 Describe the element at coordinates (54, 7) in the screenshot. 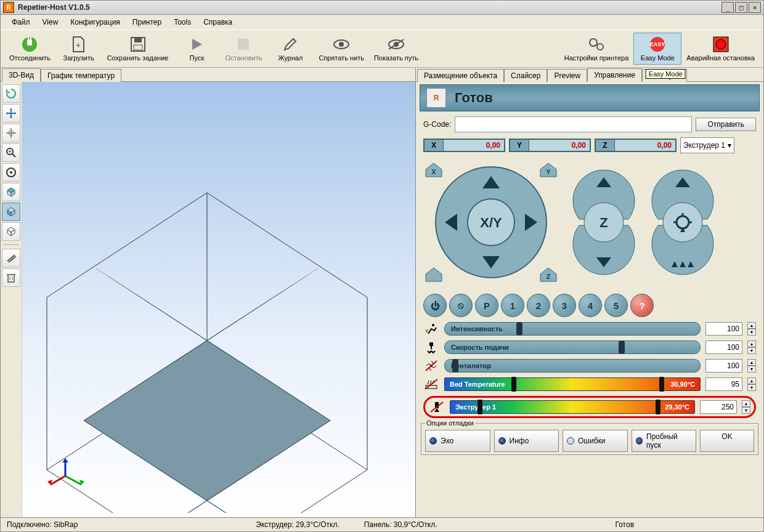

I see `window-title: Repetier-Host V1.0.5` at that location.